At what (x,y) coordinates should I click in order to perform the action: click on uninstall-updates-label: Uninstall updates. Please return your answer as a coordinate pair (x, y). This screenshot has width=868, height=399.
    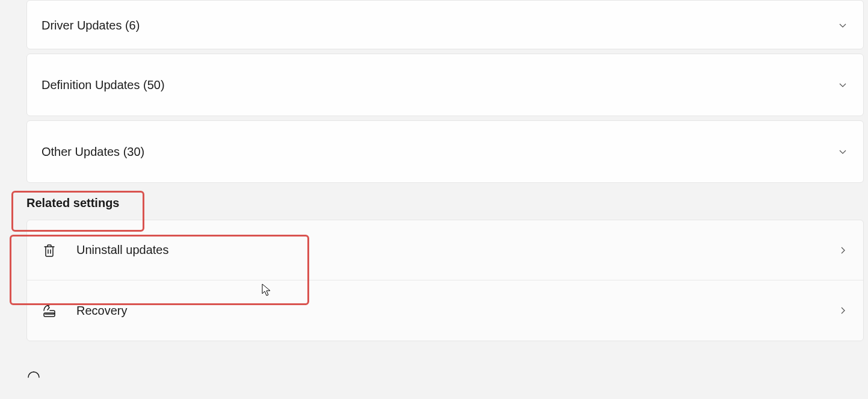
    Looking at the image, I should click on (457, 250).